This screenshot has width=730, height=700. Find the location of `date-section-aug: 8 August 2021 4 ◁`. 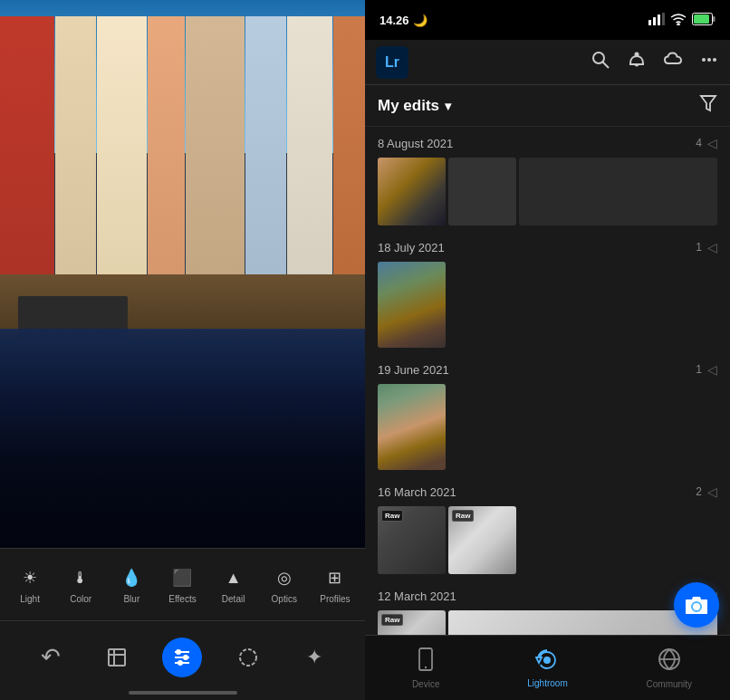

date-section-aug: 8 August 2021 4 ◁ is located at coordinates (547, 179).